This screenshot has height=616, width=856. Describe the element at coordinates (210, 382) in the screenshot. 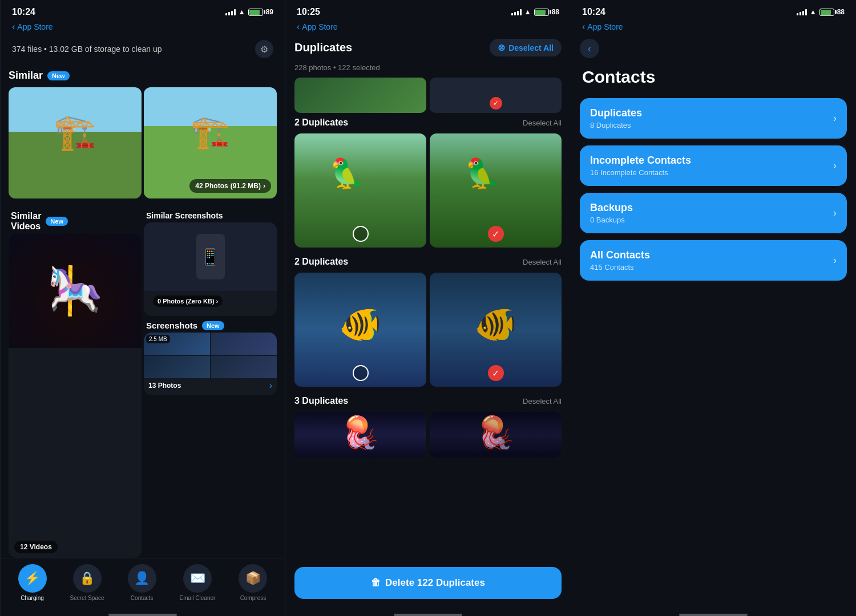

I see `right-sections: Similar Screenshots 📱 0 Photos (Zero KB)…` at that location.